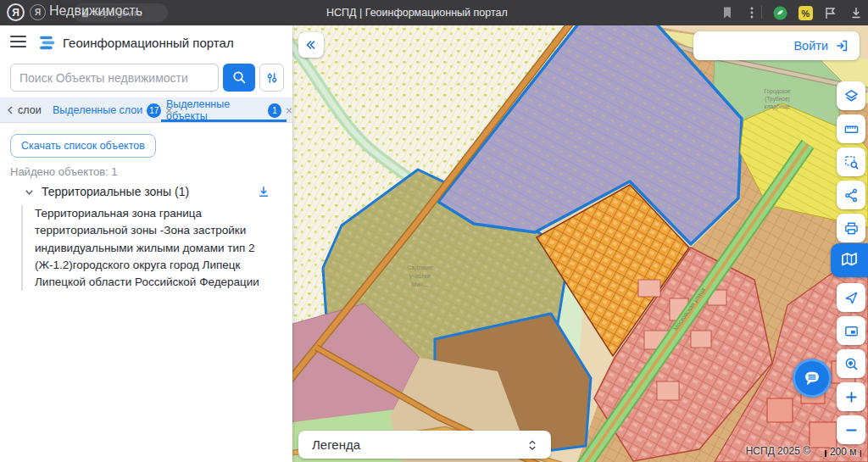  I want to click on layers-button, so click(851, 96).